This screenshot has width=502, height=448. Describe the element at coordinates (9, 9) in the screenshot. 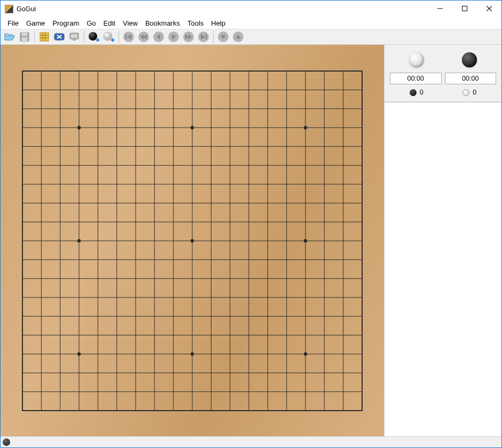

I see `app-icon` at that location.